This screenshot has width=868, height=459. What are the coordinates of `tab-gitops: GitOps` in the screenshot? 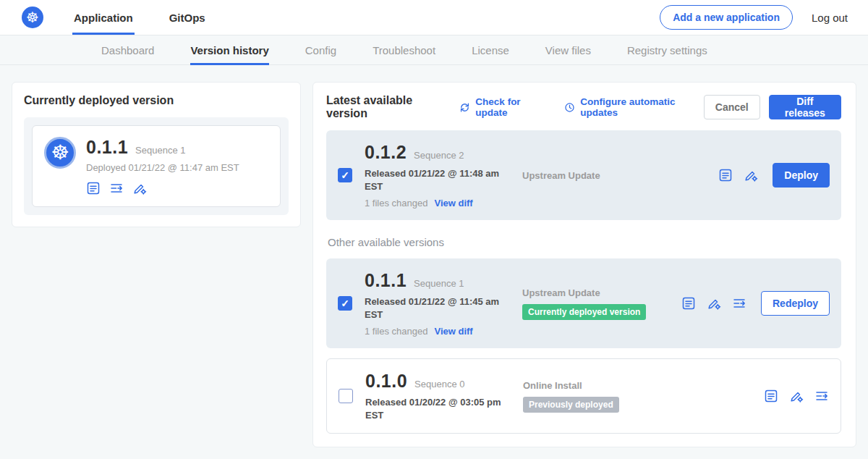 It's located at (187, 17).